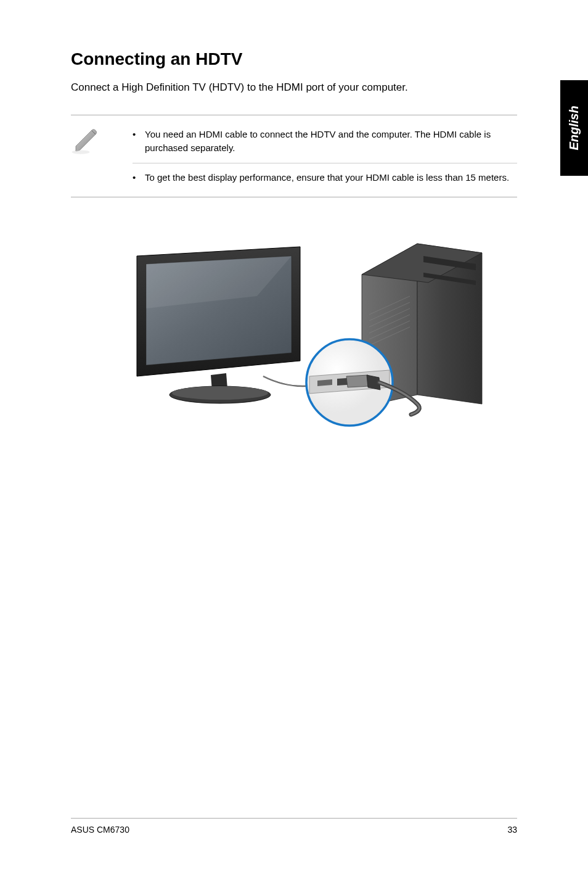 The height and width of the screenshot is (887, 588). Describe the element at coordinates (102, 157) in the screenshot. I see `note-icon-column` at that location.